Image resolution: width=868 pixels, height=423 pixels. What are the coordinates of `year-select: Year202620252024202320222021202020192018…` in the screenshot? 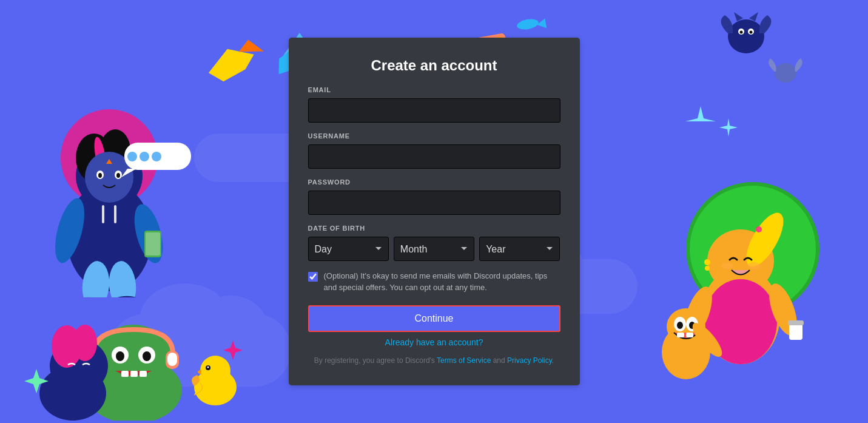 It's located at (519, 249).